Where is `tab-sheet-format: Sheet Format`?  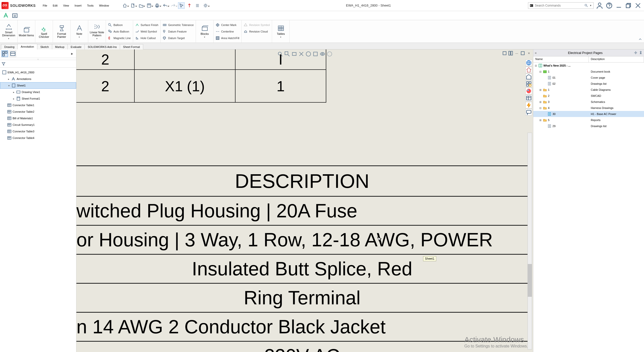
tab-sheet-format: Sheet Format is located at coordinates (132, 47).